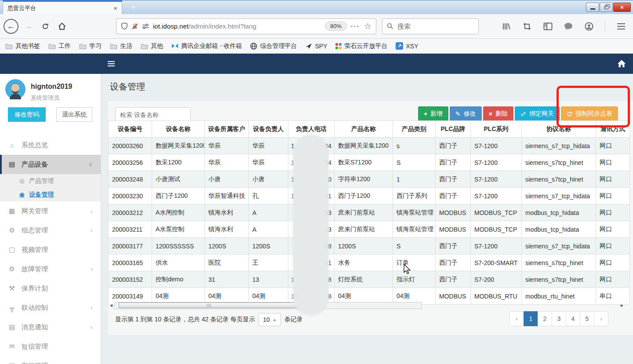 This screenshot has height=364, width=633. I want to click on gears-icon: ⚙, so click(12, 230).